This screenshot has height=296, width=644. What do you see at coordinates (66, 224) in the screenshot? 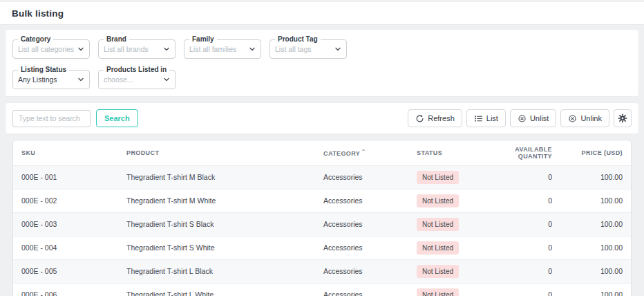
I see `sku-cell: 000E - 003` at bounding box center [66, 224].